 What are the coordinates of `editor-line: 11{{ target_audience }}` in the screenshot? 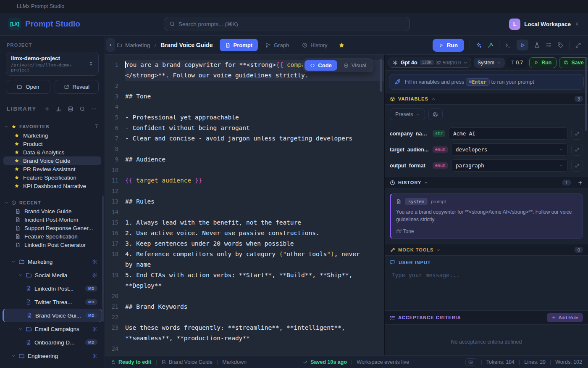 It's located at (244, 181).